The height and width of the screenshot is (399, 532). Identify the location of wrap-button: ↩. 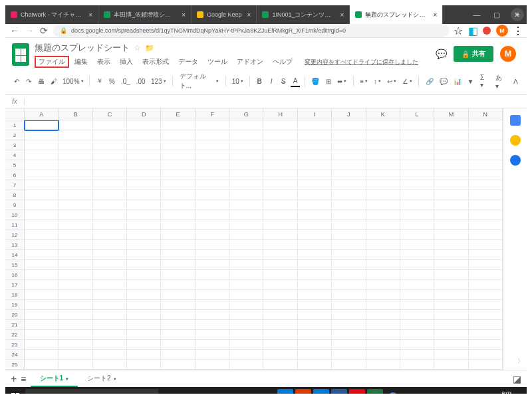
(392, 81).